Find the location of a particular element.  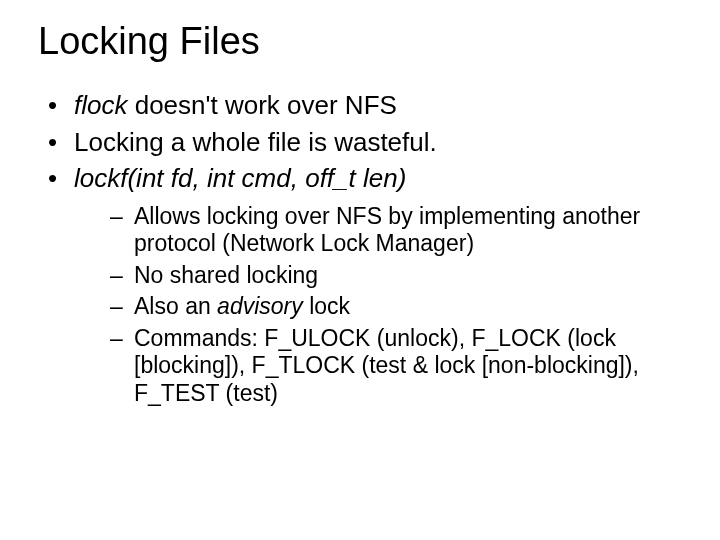

sub-bullet-item: Also an advisory lock is located at coordinates (401, 307).